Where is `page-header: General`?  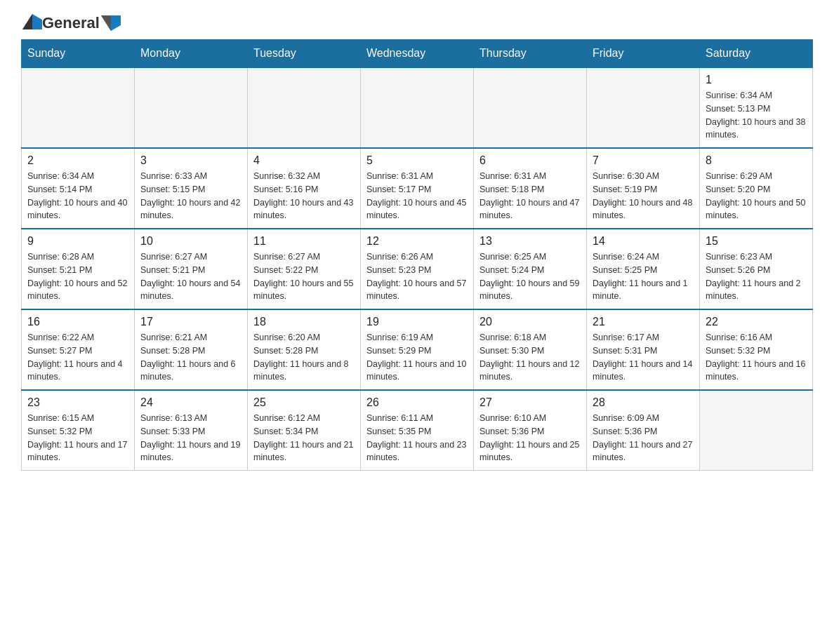 page-header: General is located at coordinates (417, 23).